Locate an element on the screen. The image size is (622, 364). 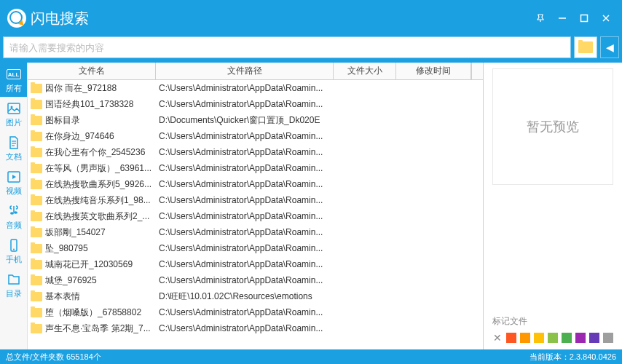
cell-name: 堕（烟嗓版）_67858802 is located at coordinates (92, 313).